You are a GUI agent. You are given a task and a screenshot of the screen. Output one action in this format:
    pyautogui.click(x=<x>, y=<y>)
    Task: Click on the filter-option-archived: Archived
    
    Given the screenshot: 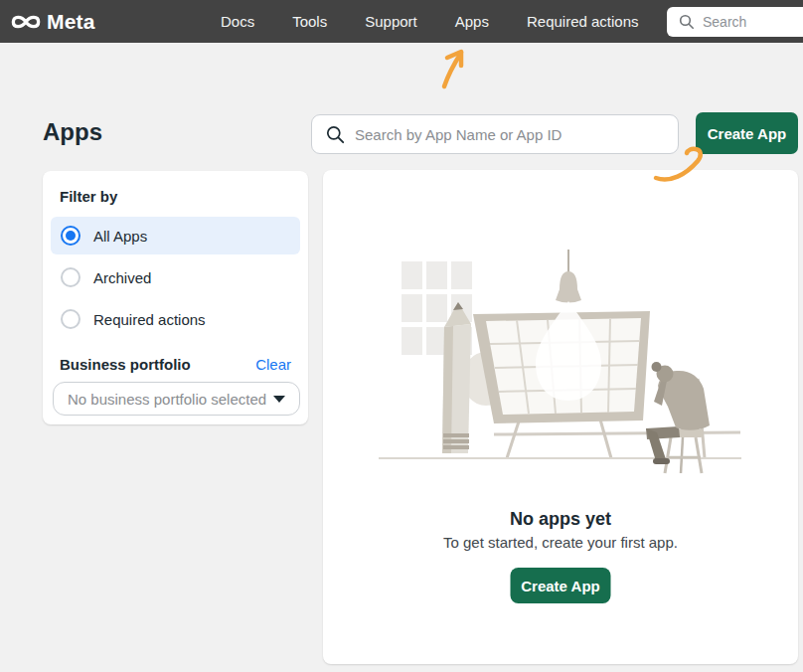 What is the action you would take?
    pyautogui.click(x=175, y=277)
    